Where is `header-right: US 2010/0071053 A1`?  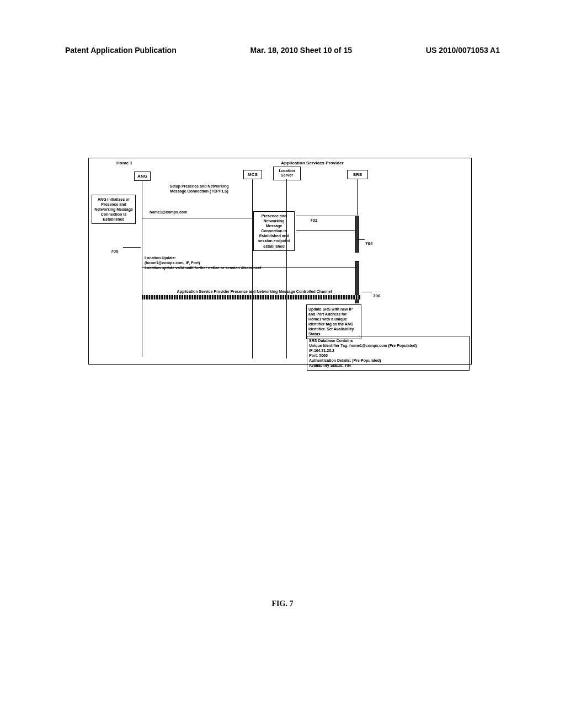
header-right: US 2010/0071053 A1 is located at coordinates (463, 50).